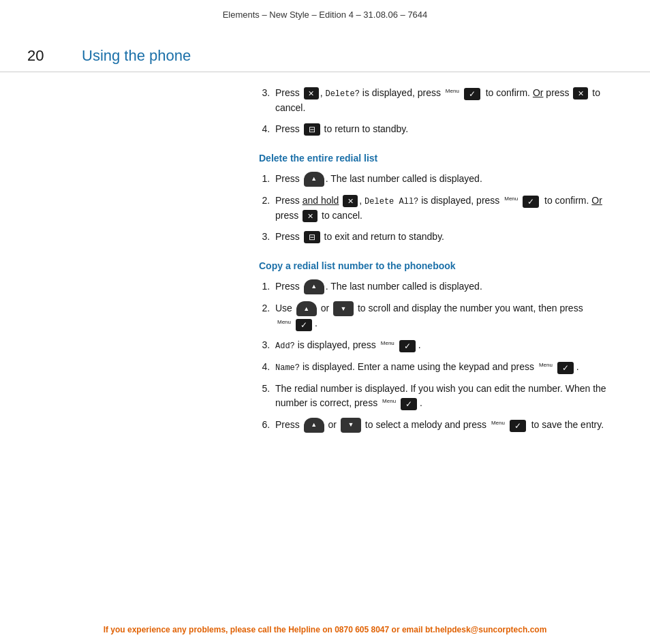 The width and height of the screenshot is (650, 644). Describe the element at coordinates (518, 426) in the screenshot. I see `check-button-7: ✓` at that location.